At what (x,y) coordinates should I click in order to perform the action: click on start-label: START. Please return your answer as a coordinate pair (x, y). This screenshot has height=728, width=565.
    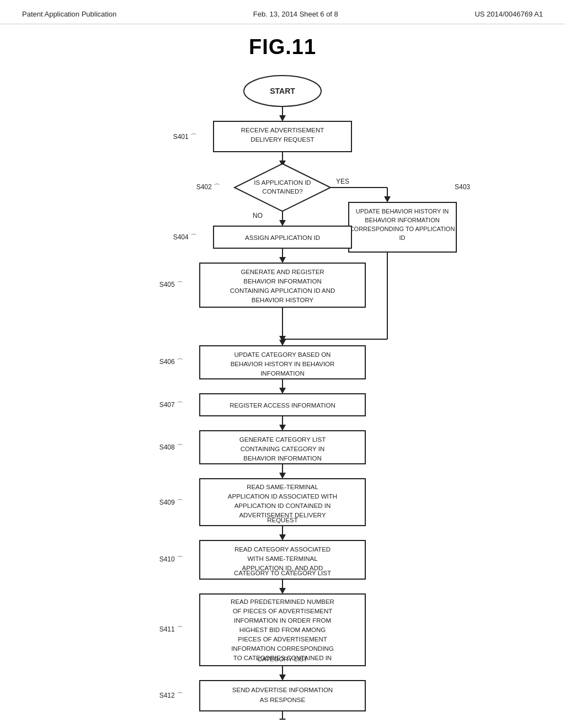
    Looking at the image, I should click on (282, 91).